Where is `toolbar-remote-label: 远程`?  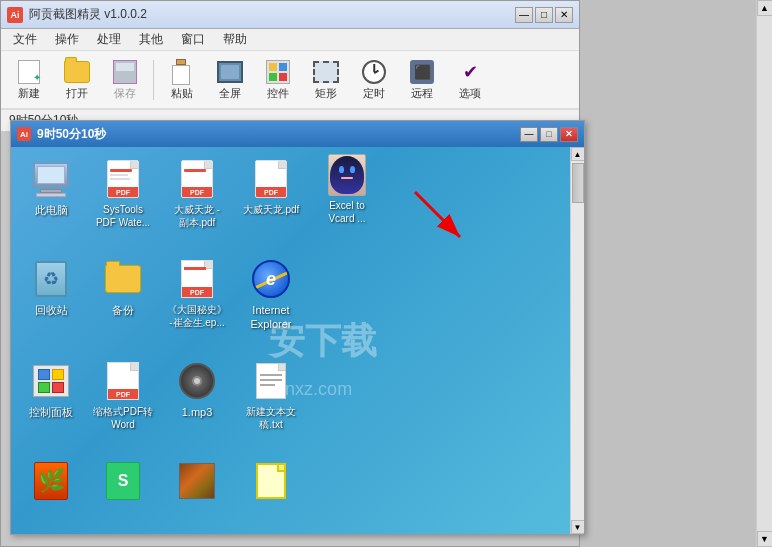 toolbar-remote-label: 远程 is located at coordinates (422, 94).